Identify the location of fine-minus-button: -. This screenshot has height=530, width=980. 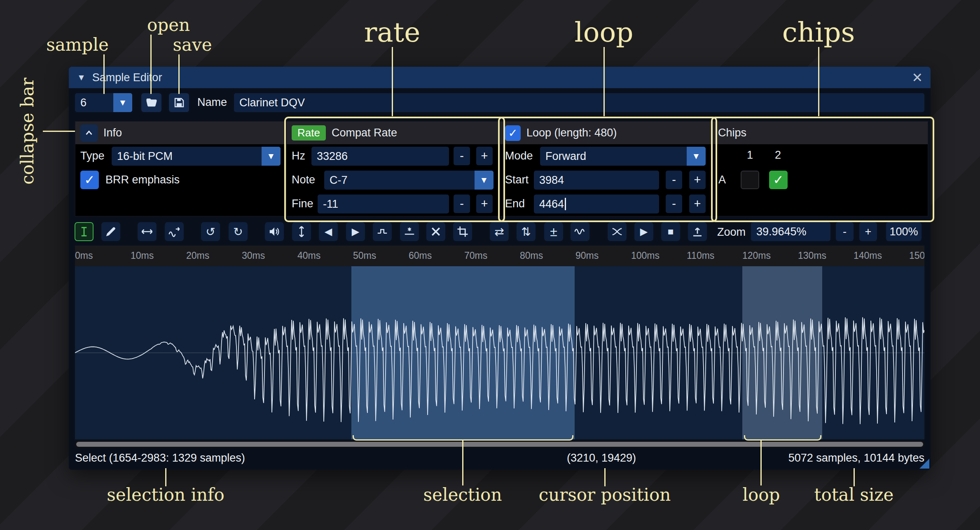
(462, 204).